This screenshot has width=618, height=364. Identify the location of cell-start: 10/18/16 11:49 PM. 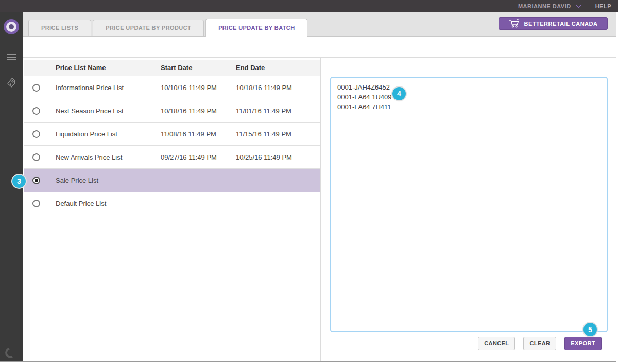
(198, 111).